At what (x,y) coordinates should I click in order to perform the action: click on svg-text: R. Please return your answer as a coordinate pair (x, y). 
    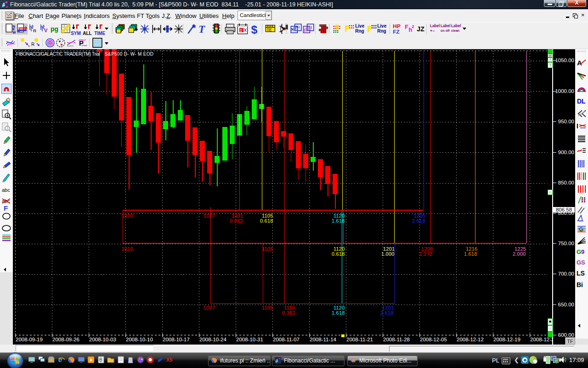
    Looking at the image, I should click on (33, 44).